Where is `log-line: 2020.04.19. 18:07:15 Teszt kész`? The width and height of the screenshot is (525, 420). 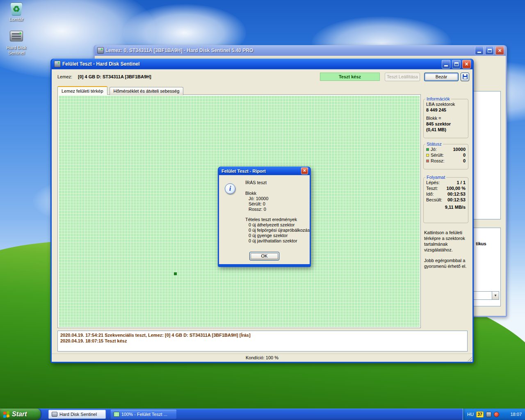
log-line: 2020.04.19. 18:07:15 Teszt kész is located at coordinates (262, 341).